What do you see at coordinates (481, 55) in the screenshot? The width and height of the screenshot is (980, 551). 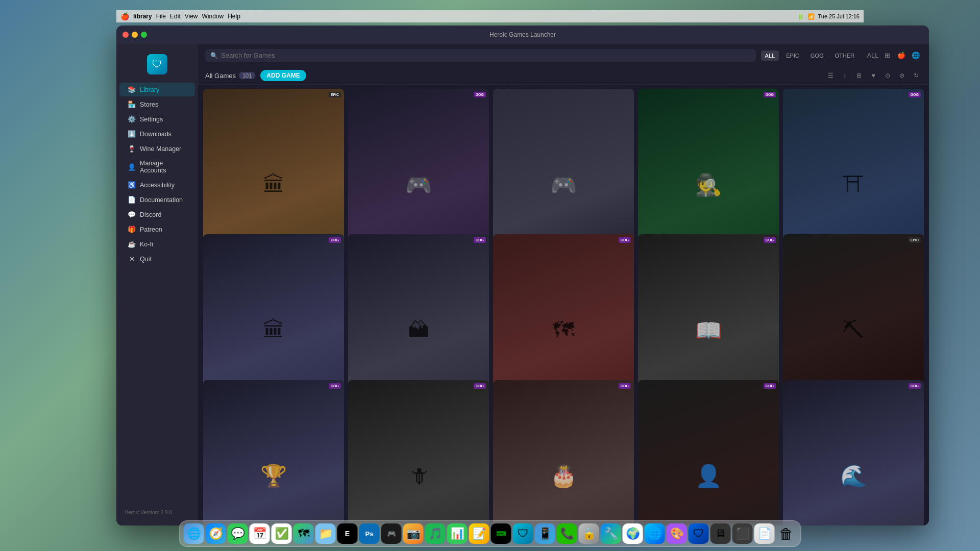 I see `search-box: 🔍` at bounding box center [481, 55].